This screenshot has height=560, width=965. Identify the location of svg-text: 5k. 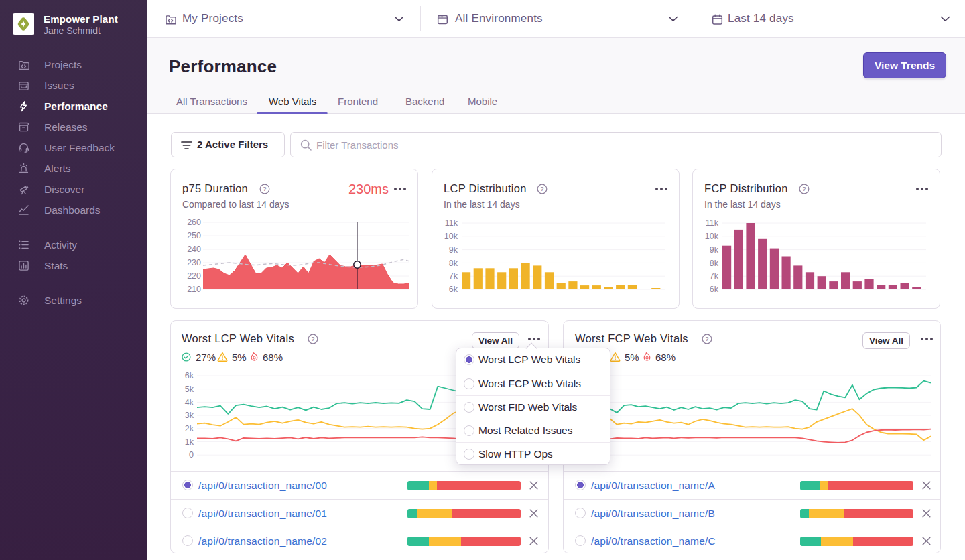
(190, 389).